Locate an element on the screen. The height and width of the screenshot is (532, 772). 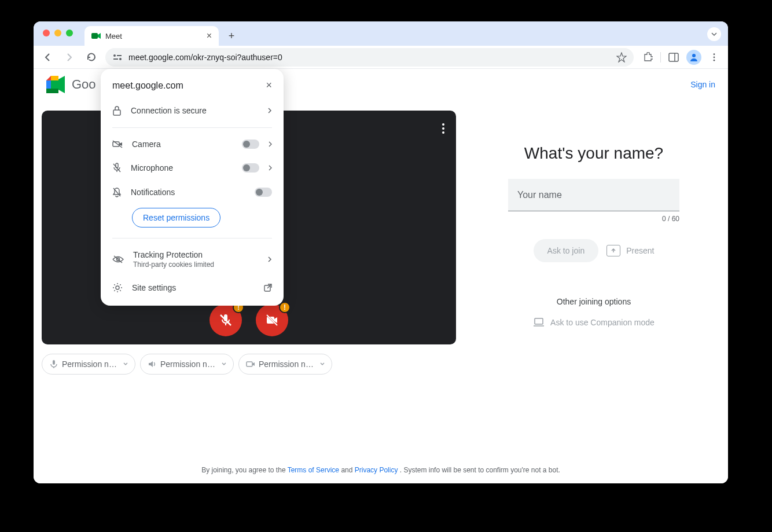
close-window-icon is located at coordinates (46, 33).